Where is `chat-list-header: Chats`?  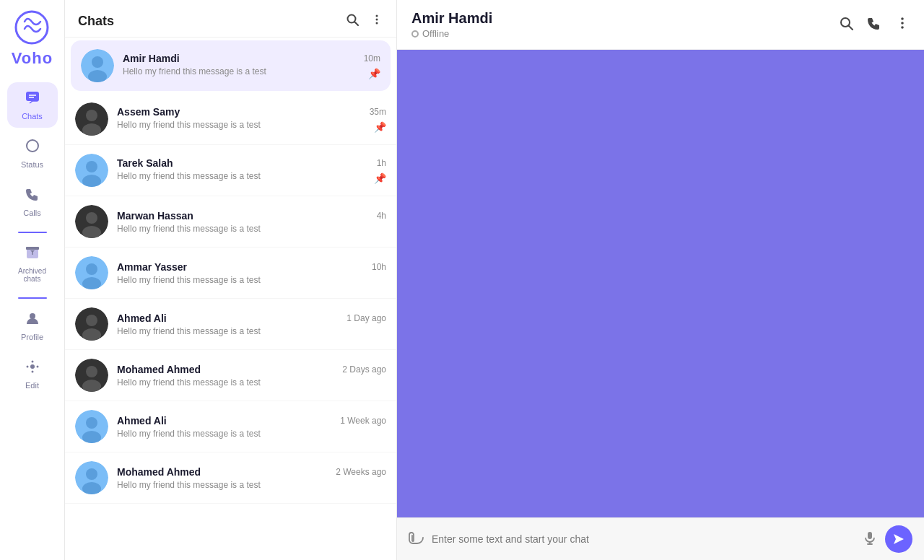
chat-list-header: Chats is located at coordinates (231, 19).